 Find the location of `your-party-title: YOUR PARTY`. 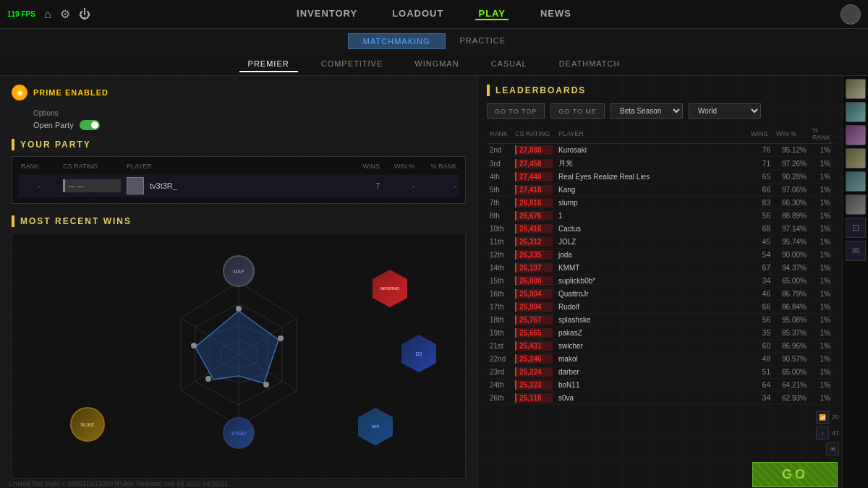

your-party-title: YOUR PARTY is located at coordinates (56, 145).